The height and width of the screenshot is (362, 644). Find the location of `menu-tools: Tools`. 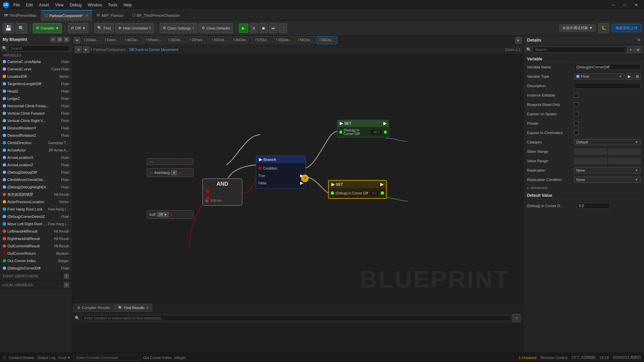

menu-tools: Tools is located at coordinates (113, 5).